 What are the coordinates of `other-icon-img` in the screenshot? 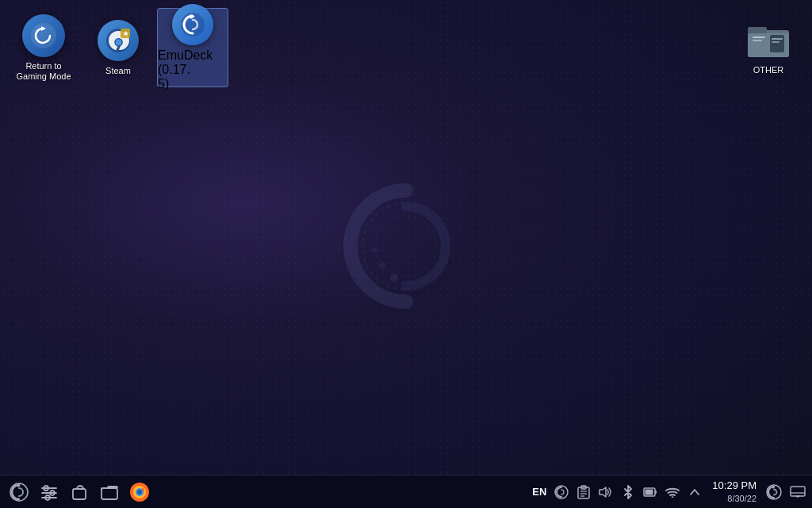 It's located at (768, 41).